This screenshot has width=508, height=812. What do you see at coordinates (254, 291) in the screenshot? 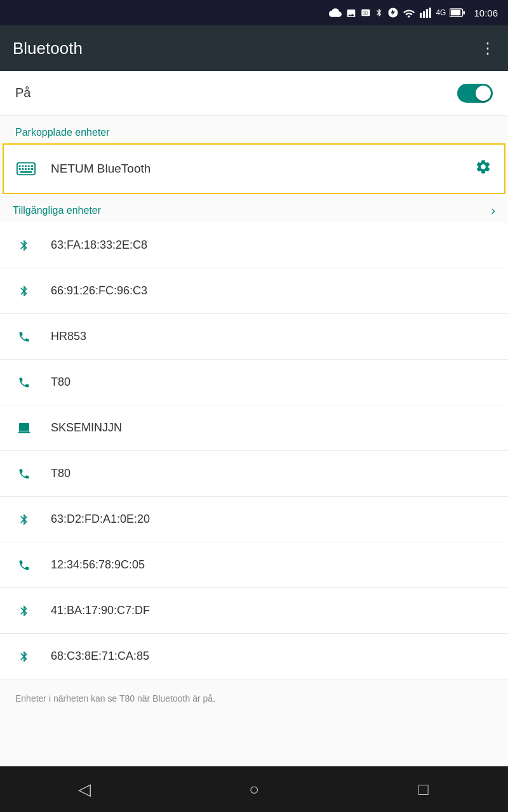
I see `list-item: 66:91:26:FC:96:C3` at bounding box center [254, 291].